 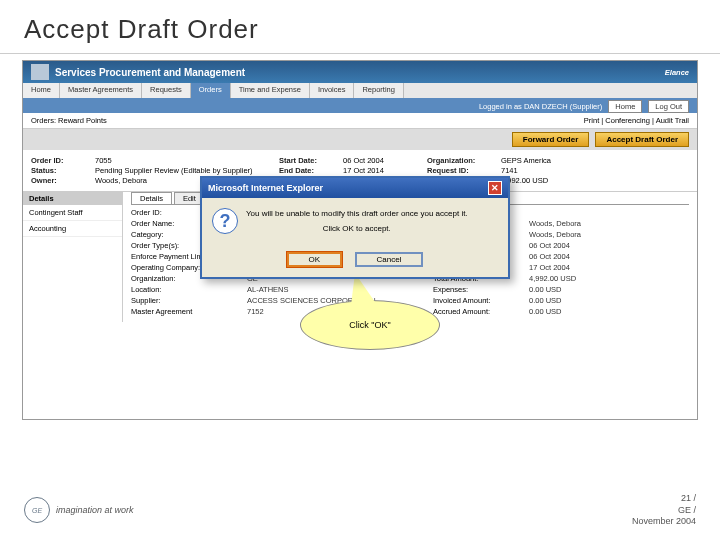 I want to click on organization-label: Organization:, so click(x=462, y=160).